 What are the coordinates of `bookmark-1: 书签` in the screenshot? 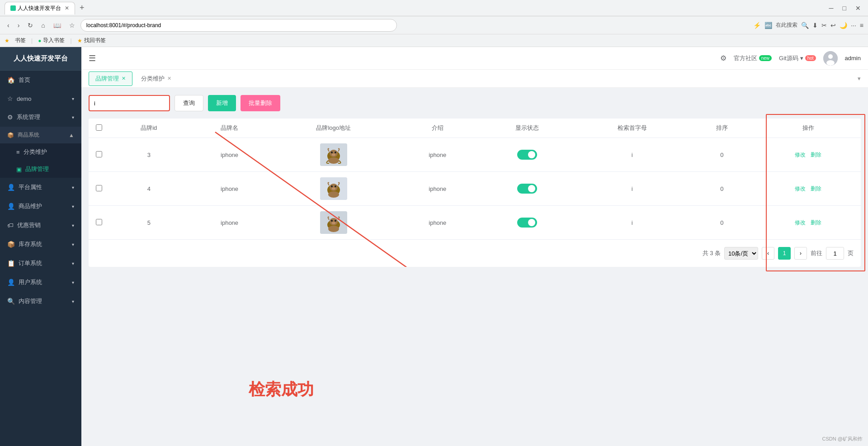 It's located at (20, 41).